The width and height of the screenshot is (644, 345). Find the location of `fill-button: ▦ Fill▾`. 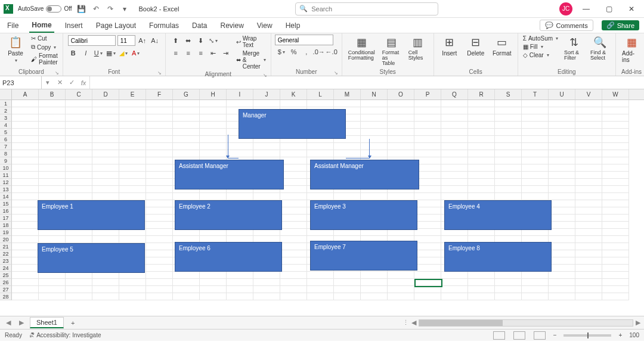

fill-button: ▦ Fill▾ is located at coordinates (540, 46).